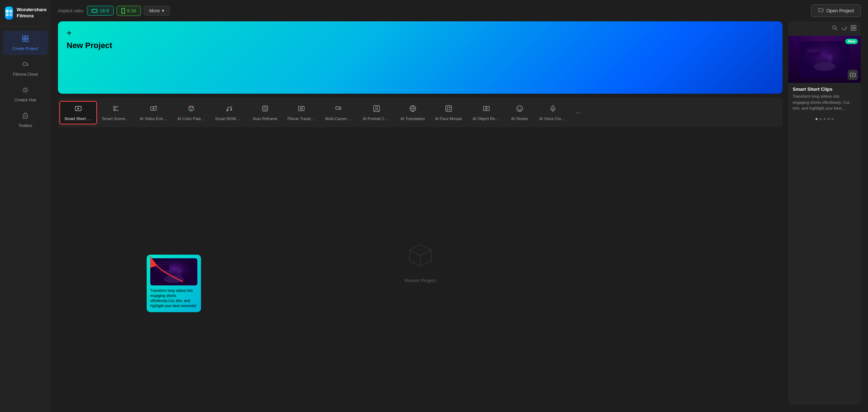 Image resolution: width=868 pixels, height=412 pixels. I want to click on new-project-title: New Project, so click(89, 46).